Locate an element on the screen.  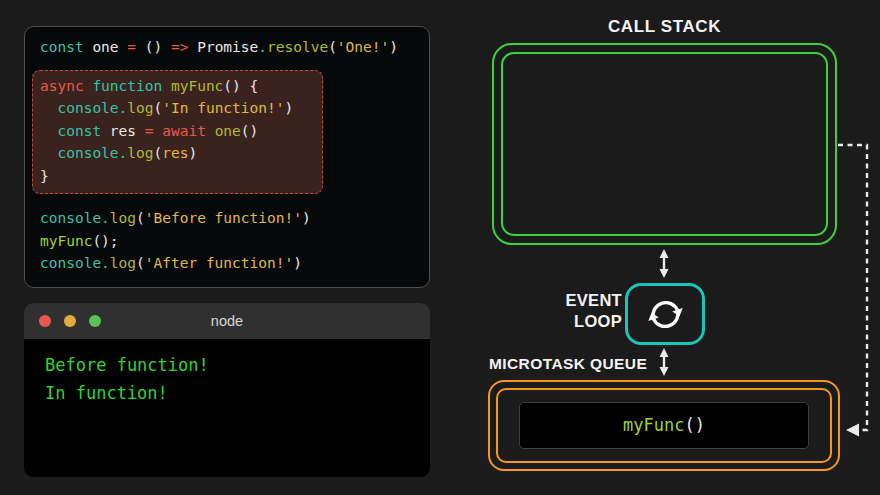
code-line: myFunc(); is located at coordinates (234, 242).